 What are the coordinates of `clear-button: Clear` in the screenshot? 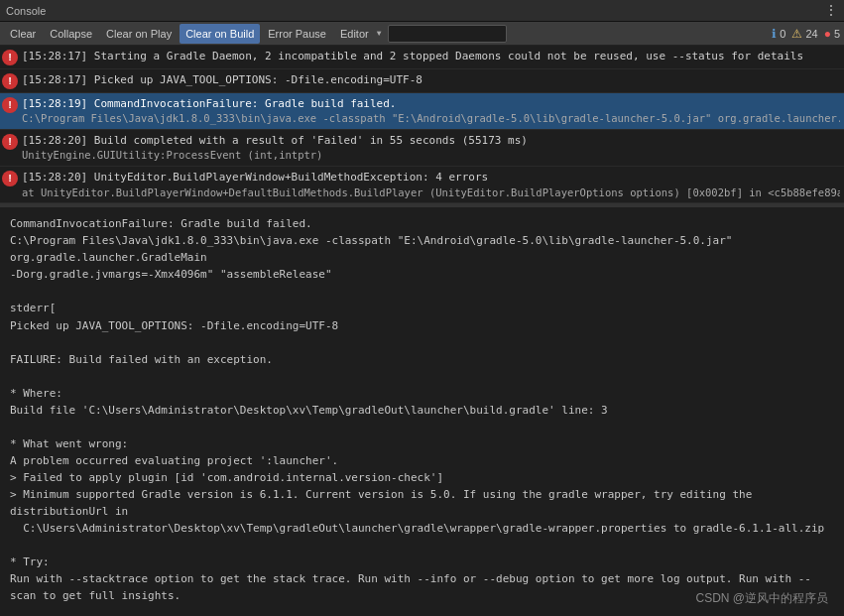 It's located at (23, 34).